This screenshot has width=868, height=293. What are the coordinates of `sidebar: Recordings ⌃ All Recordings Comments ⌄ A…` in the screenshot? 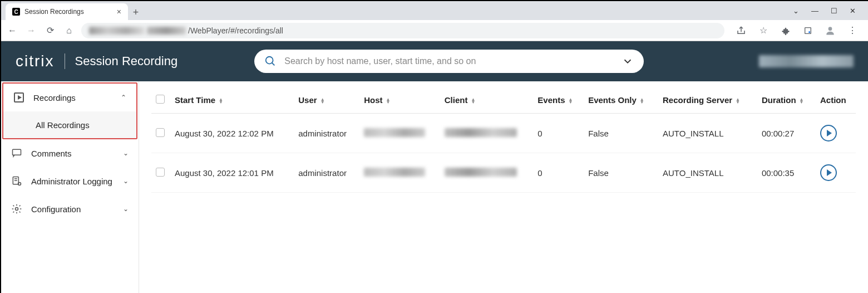 It's located at (70, 187).